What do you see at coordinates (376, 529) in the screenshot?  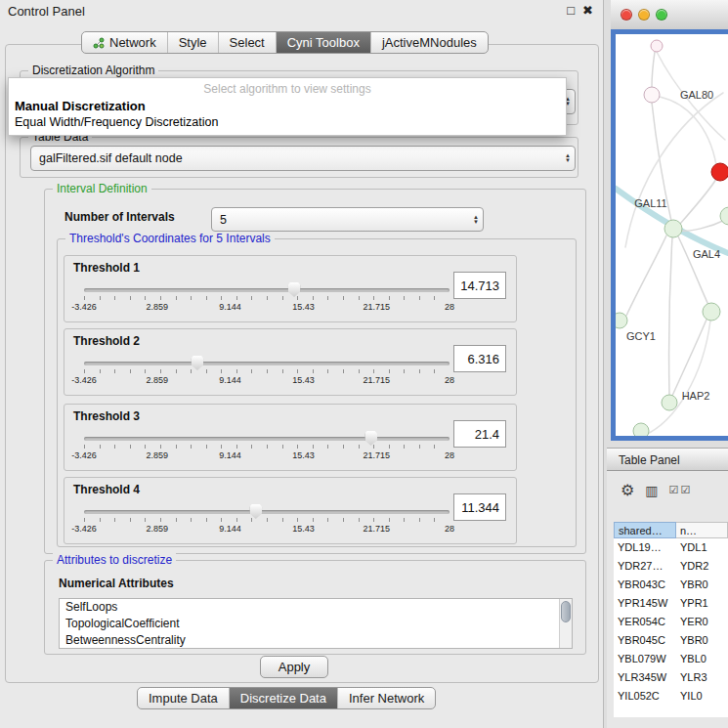 I see `tick-label: 21.715` at bounding box center [376, 529].